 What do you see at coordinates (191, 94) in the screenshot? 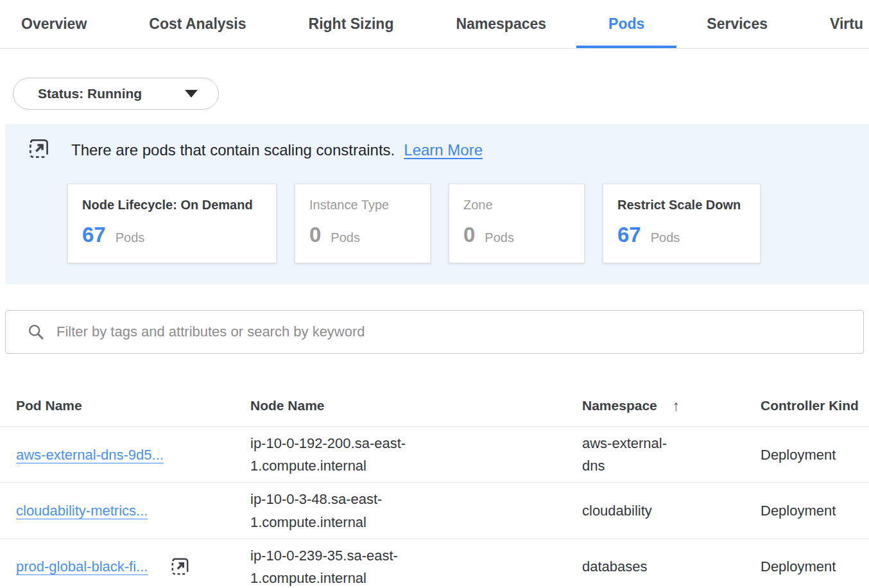
I see `chevron-down-icon` at bounding box center [191, 94].